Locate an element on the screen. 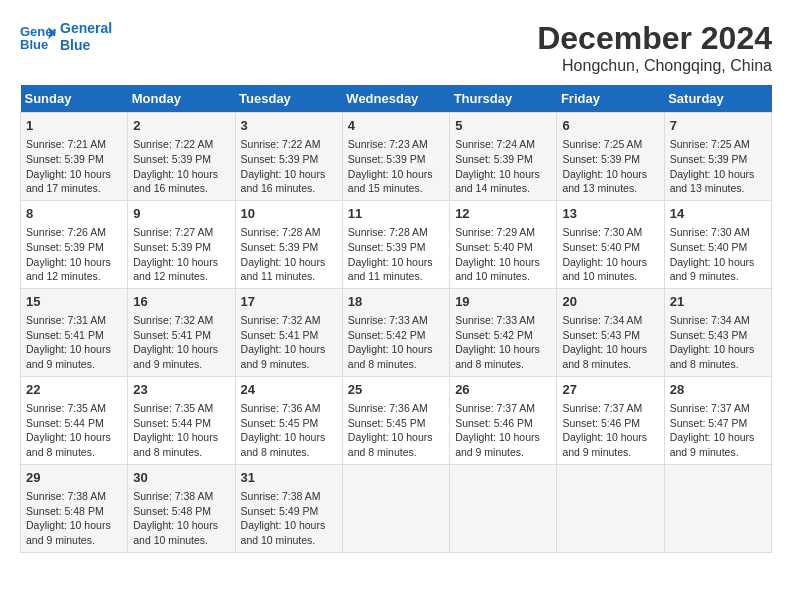  day-number: 12 is located at coordinates (503, 214).